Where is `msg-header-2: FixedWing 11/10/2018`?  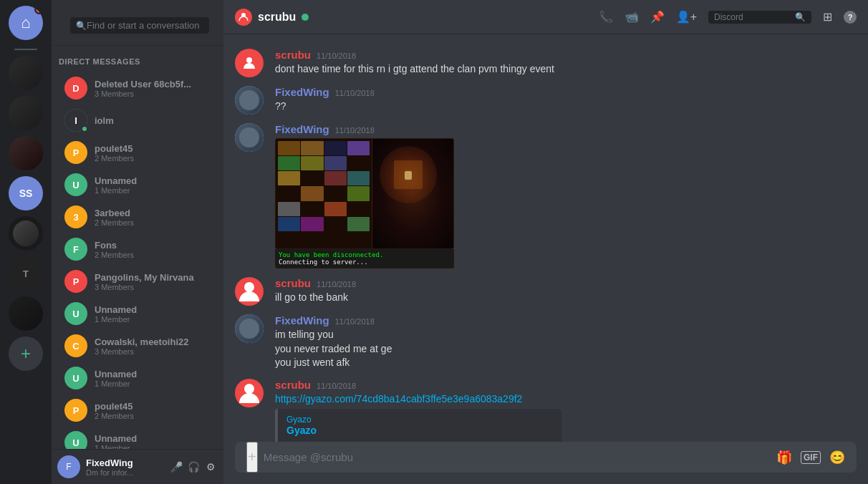 msg-header-2: FixedWing 11/10/2018 is located at coordinates (566, 92).